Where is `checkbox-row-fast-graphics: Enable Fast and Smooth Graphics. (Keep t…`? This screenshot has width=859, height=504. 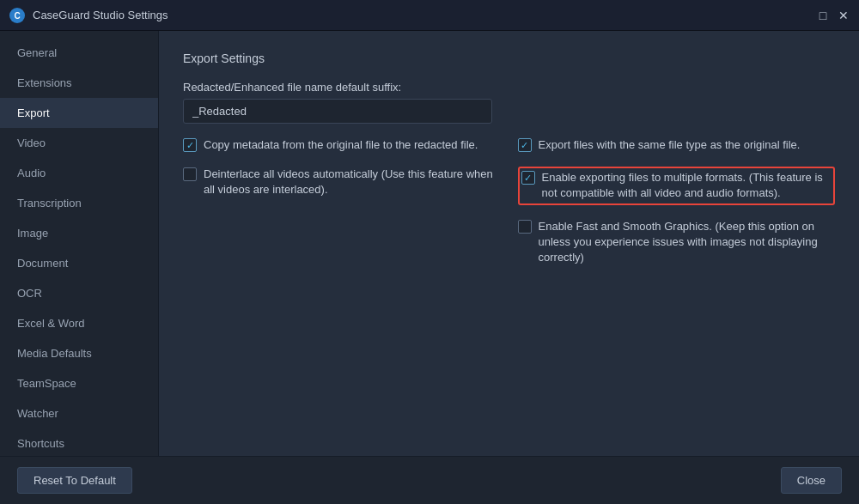 checkbox-row-fast-graphics: Enable Fast and Smooth Graphics. (Keep t… is located at coordinates (677, 242).